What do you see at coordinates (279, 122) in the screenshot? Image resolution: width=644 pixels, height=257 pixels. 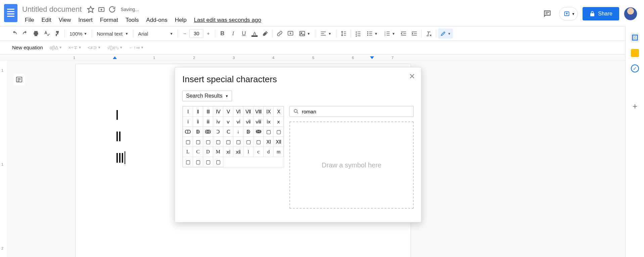 I see `character-cell: ⅹ` at bounding box center [279, 122].